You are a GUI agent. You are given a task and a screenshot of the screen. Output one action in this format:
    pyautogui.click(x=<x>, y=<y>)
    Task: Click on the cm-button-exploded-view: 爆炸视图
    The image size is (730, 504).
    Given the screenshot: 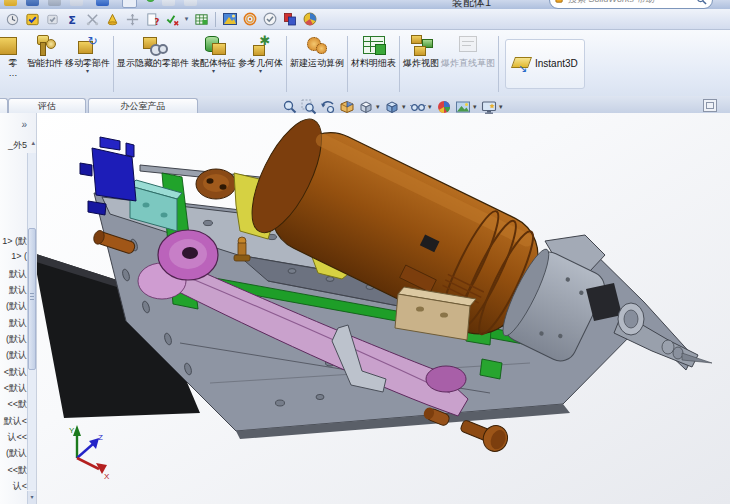 What is the action you would take?
    pyautogui.click(x=421, y=64)
    